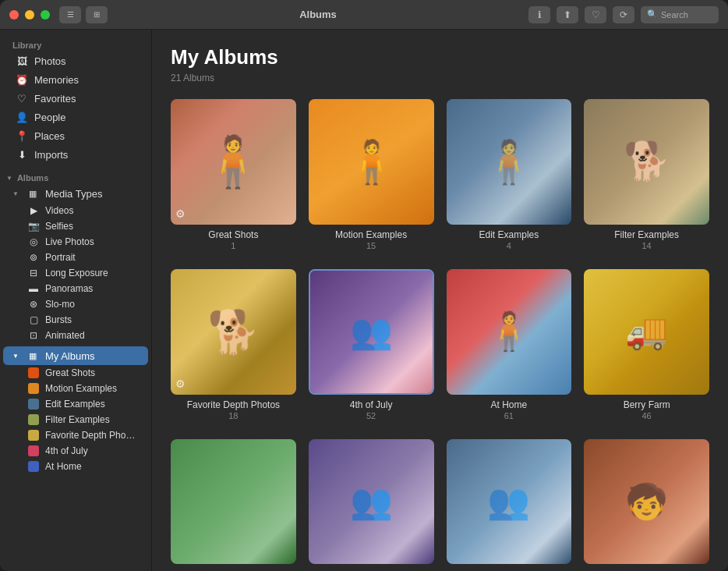  I want to click on sidebar-item-videos: ▶ Videos, so click(76, 211).